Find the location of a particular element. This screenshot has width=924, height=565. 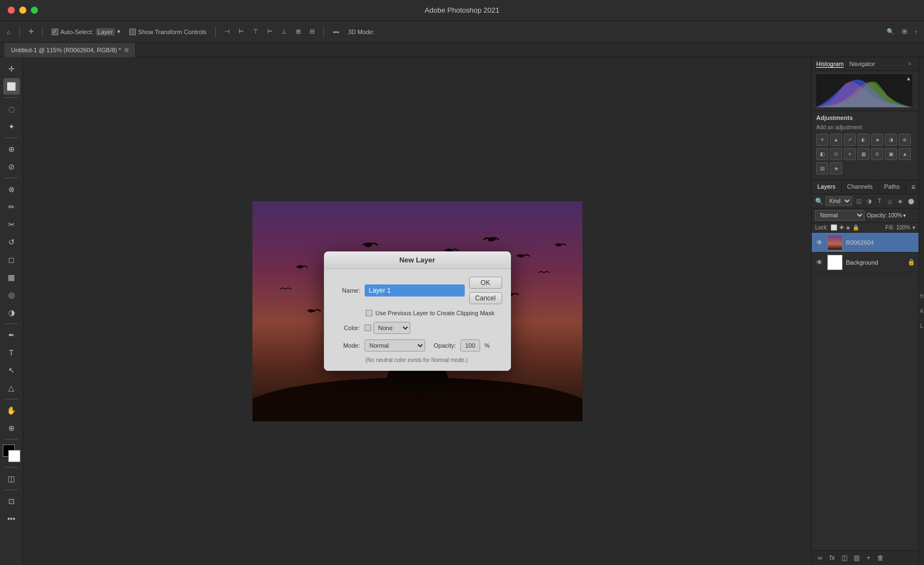

add-mask-button: ◫ is located at coordinates (844, 558).